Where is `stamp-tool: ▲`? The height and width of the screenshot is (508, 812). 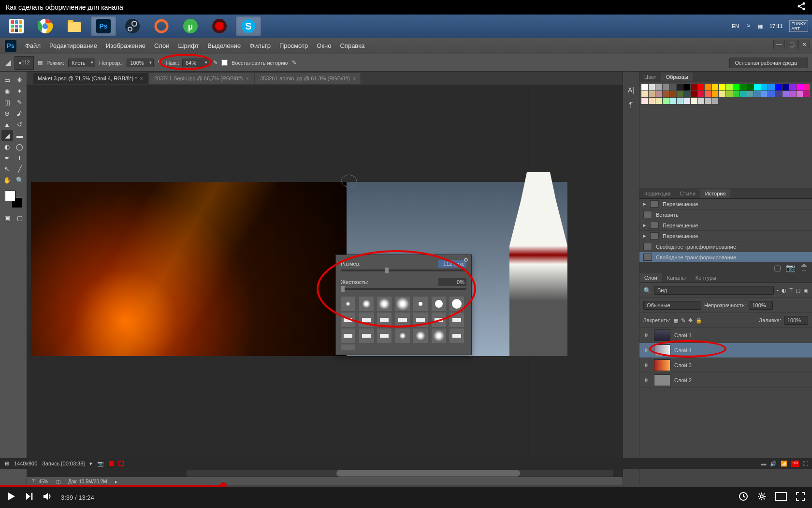 stamp-tool: ▲ is located at coordinates (7, 124).